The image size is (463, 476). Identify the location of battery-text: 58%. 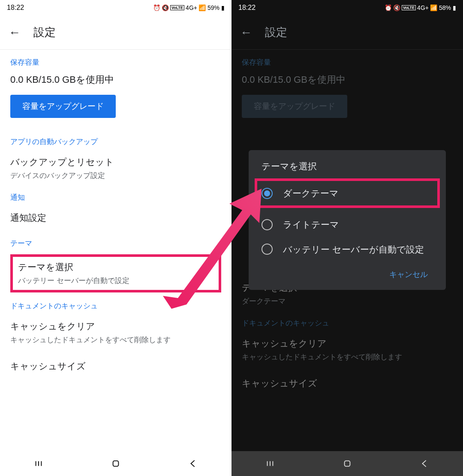
(445, 8).